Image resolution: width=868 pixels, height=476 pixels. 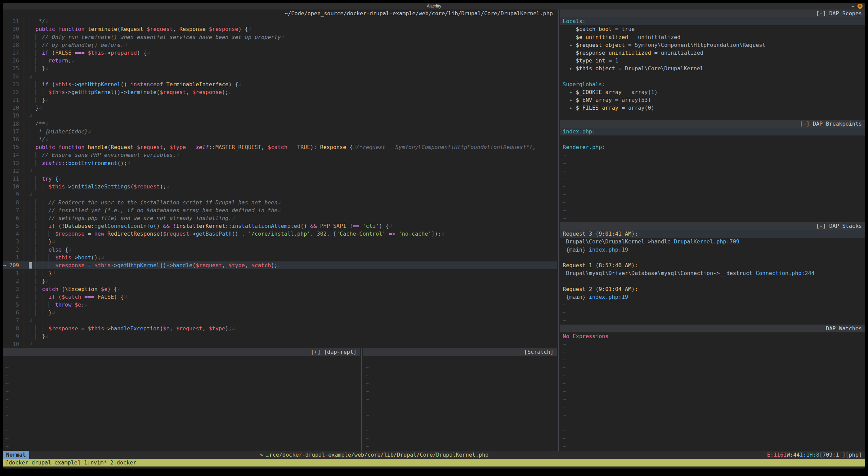 What do you see at coordinates (262, 455) in the screenshot?
I see `edit-icon: ✎` at bounding box center [262, 455].